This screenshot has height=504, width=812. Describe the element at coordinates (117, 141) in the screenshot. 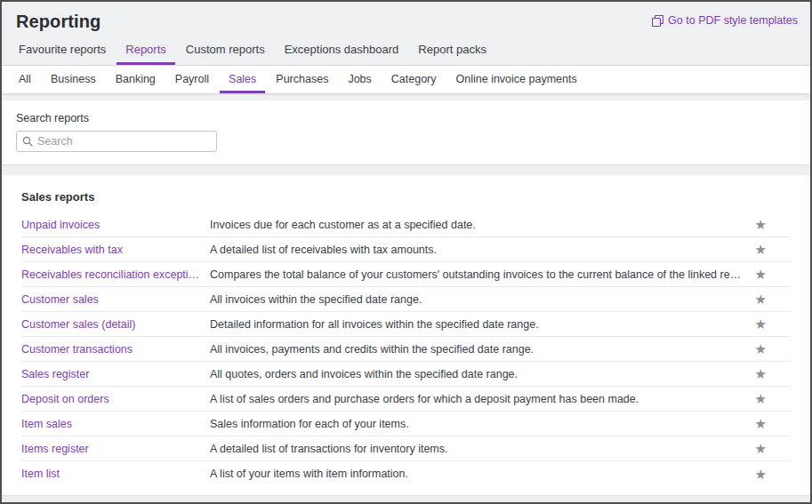

I see `search-box` at that location.